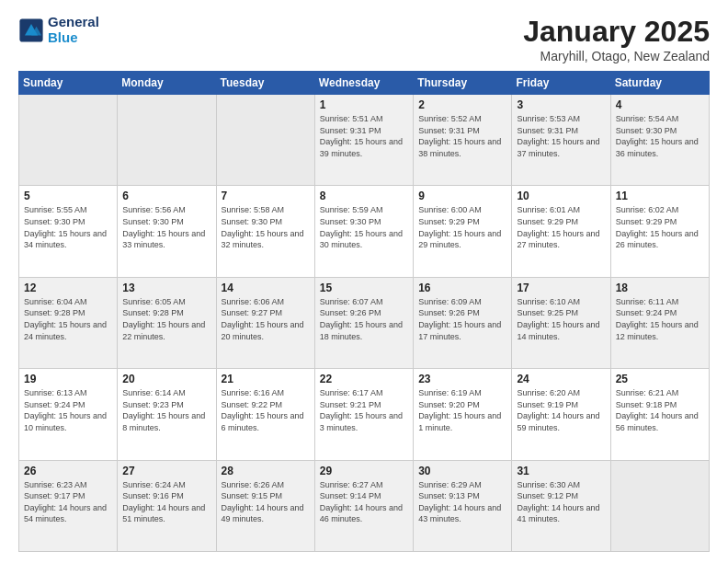 This screenshot has width=728, height=563. Describe the element at coordinates (68, 196) in the screenshot. I see `day-number: 5` at that location.